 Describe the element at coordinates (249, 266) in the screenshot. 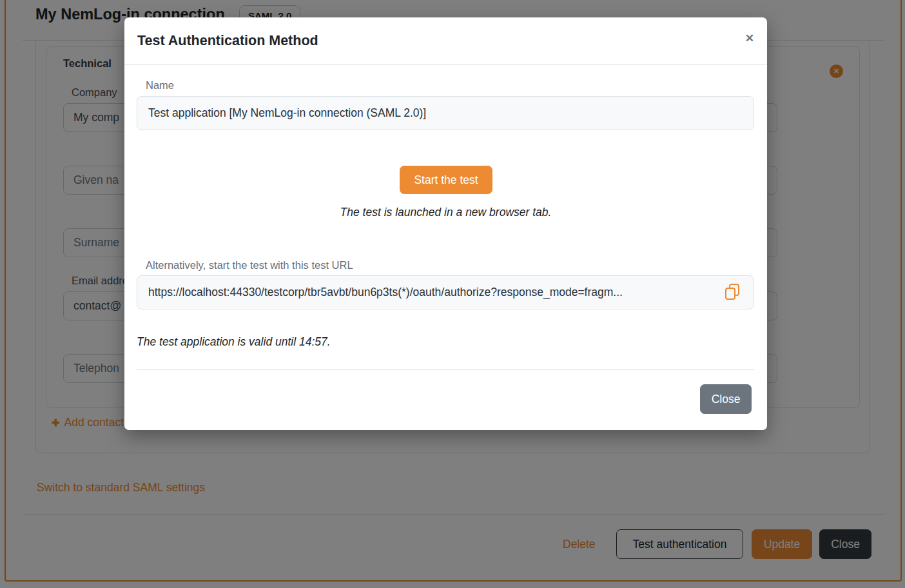

I see `test-url-label: Alternatively, start the test with this …` at that location.